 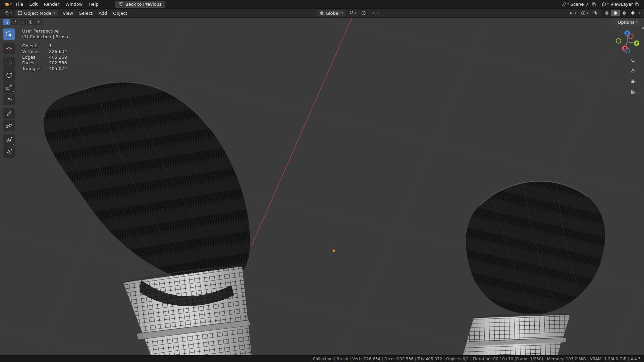 What do you see at coordinates (633, 92) in the screenshot?
I see `toggle-ortho-button` at bounding box center [633, 92].